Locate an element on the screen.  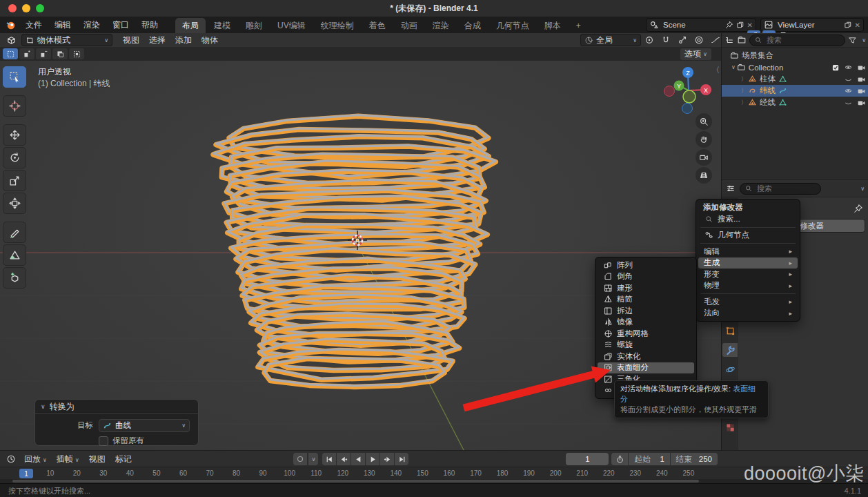
snap-magnet-toggle is located at coordinates (666, 40).